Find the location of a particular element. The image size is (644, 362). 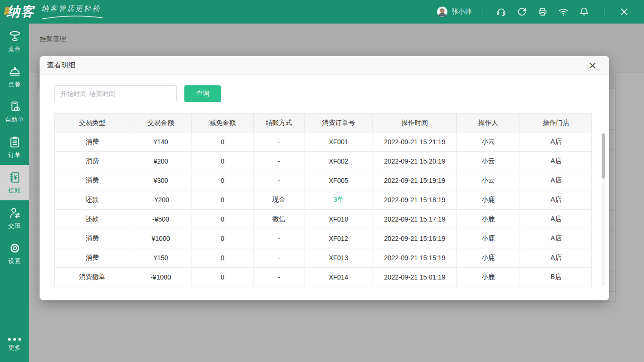

table-cell: -¥200 is located at coordinates (161, 200).